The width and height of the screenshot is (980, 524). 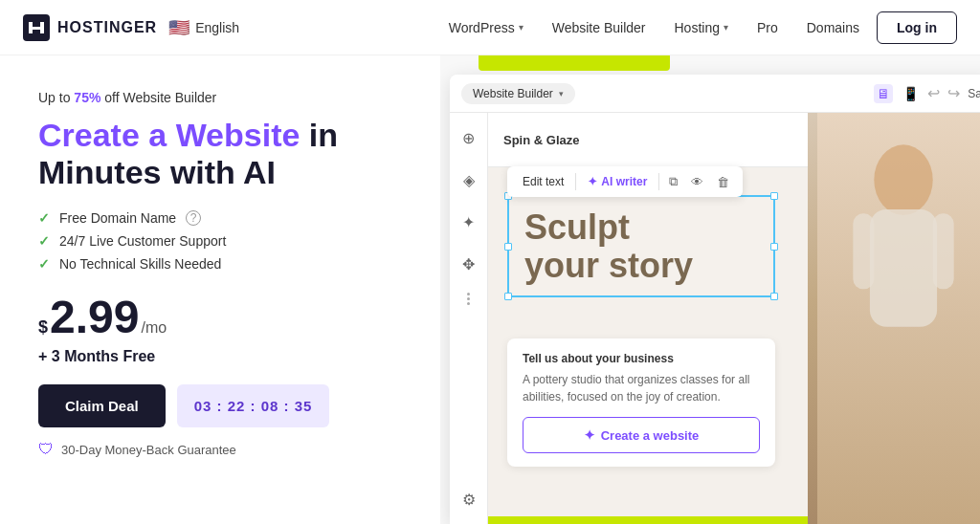 I want to click on bottom-green-bar, so click(x=648, y=520).